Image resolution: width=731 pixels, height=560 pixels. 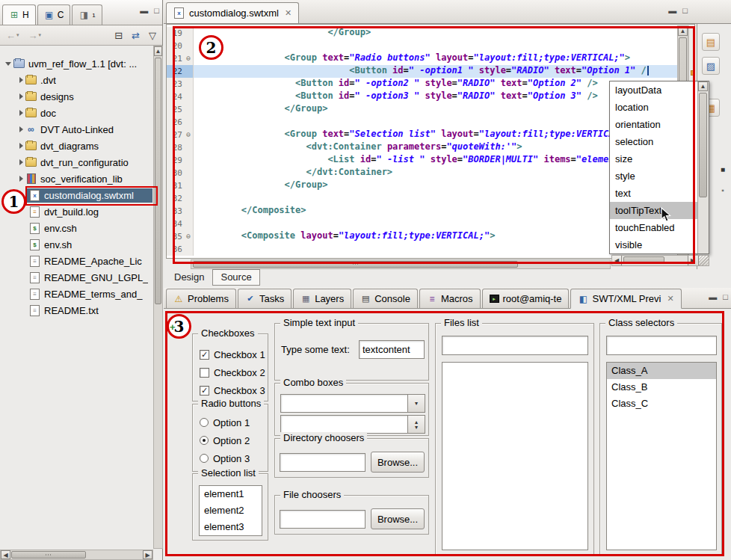 What do you see at coordinates (230, 511) in the screenshot?
I see `selection-list: element1 element2 element3` at bounding box center [230, 511].